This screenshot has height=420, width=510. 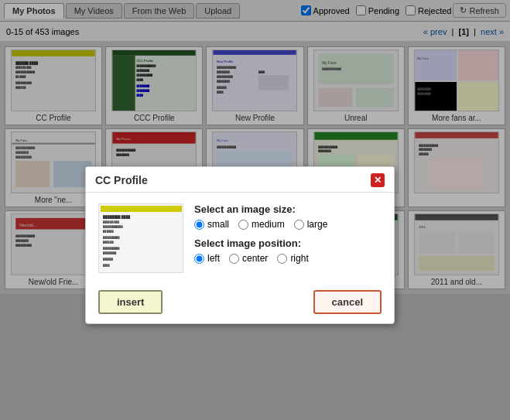 I want to click on position-right-label: right, so click(x=299, y=258).